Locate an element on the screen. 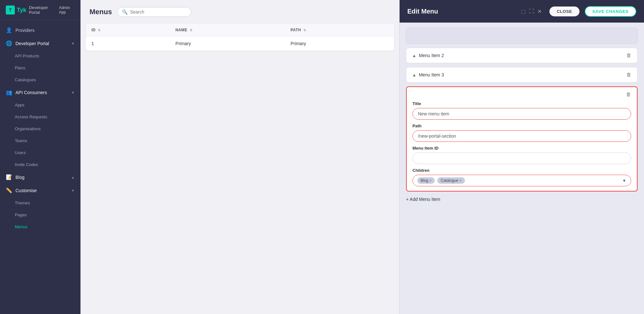 The width and height of the screenshot is (644, 314). delete-menu-item-2-icon: 🗑 is located at coordinates (629, 55).